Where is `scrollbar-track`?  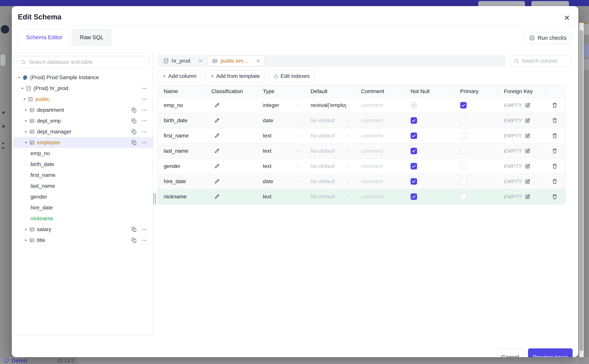 scrollbar-track is located at coordinates (581, 190).